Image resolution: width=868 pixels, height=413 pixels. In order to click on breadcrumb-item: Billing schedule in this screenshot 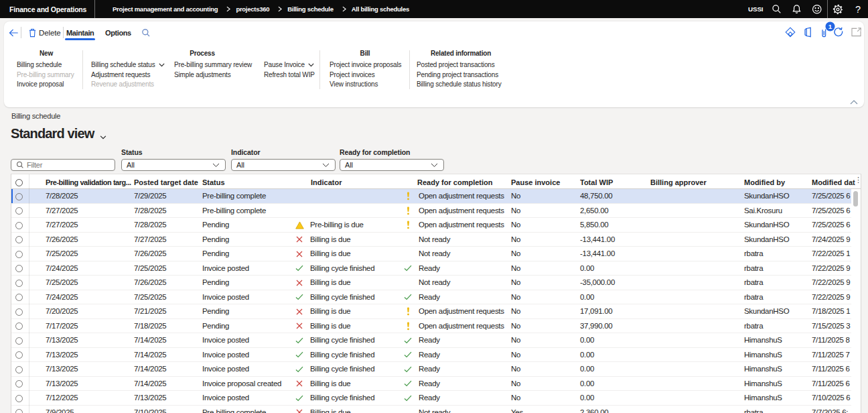, I will do `click(311, 9)`.